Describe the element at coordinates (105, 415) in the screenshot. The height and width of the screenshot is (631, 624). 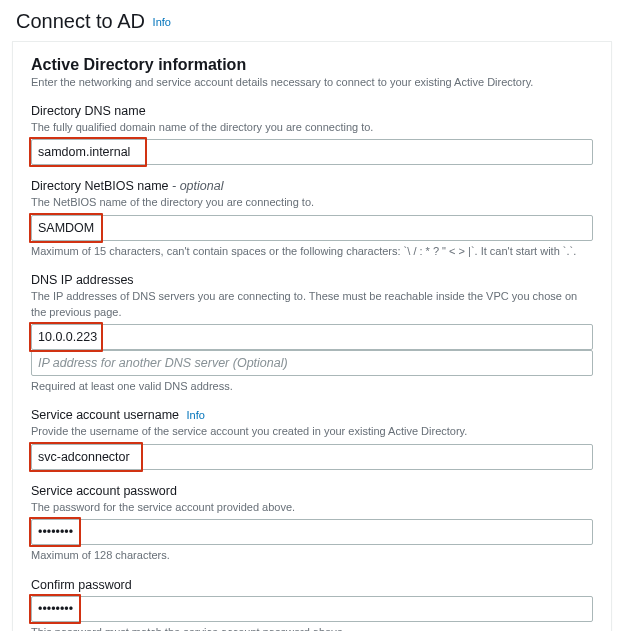
I see `label-svc-user-text: Service account username` at that location.